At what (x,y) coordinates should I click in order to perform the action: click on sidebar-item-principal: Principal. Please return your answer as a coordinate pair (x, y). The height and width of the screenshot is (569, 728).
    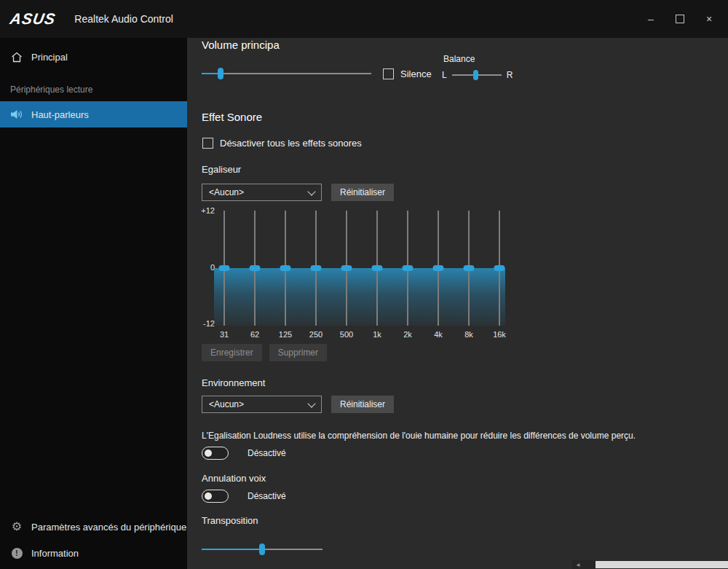
    Looking at the image, I should click on (93, 57).